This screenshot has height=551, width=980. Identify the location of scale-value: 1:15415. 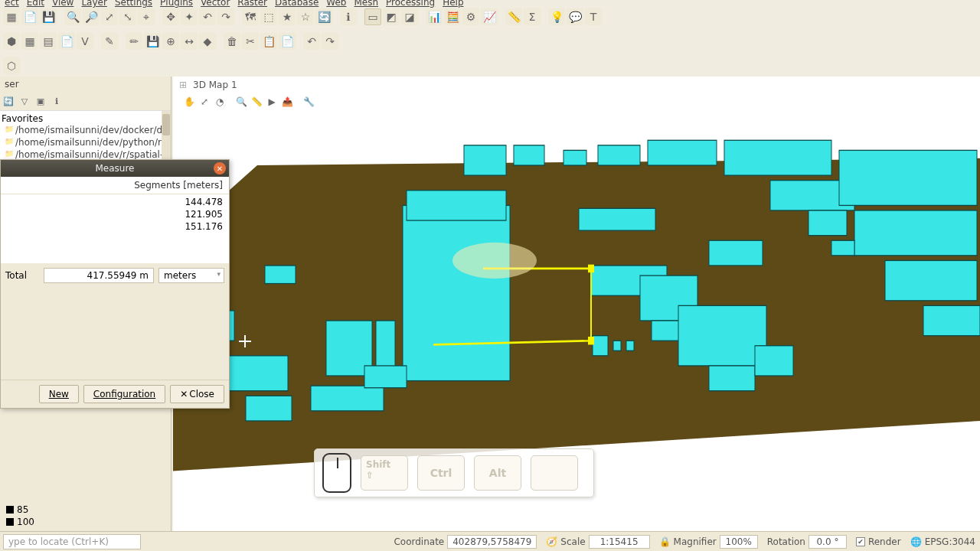
(619, 542).